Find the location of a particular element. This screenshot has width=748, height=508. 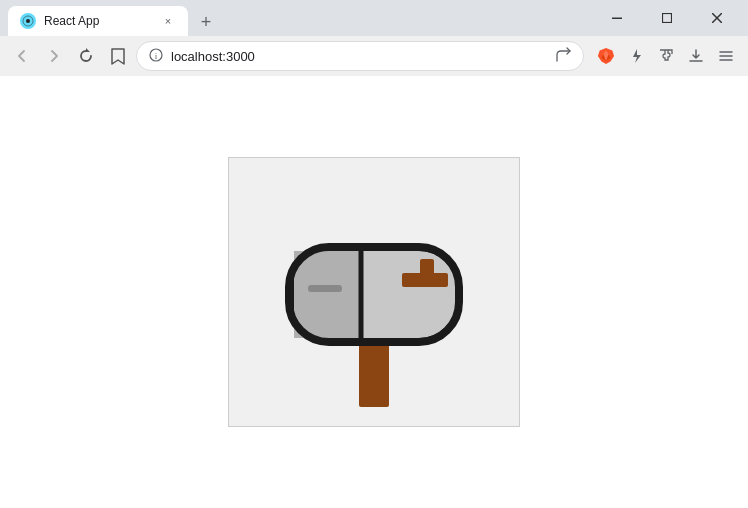

browser-chrome: React App × + is located at coordinates (374, 38).